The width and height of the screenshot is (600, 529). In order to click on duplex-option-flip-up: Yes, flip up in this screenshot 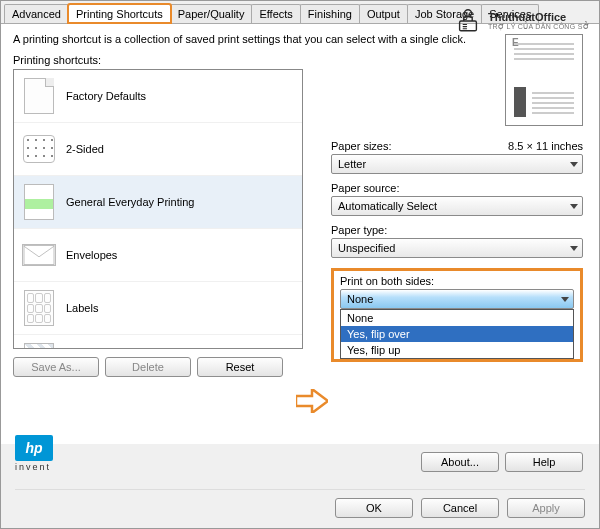, I will do `click(457, 350)`.